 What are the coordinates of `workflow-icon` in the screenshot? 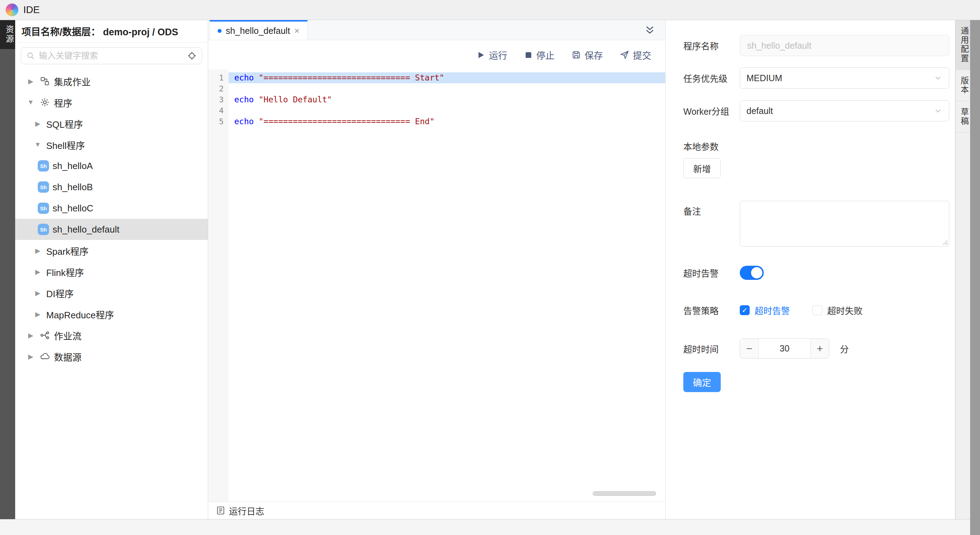 It's located at (45, 335).